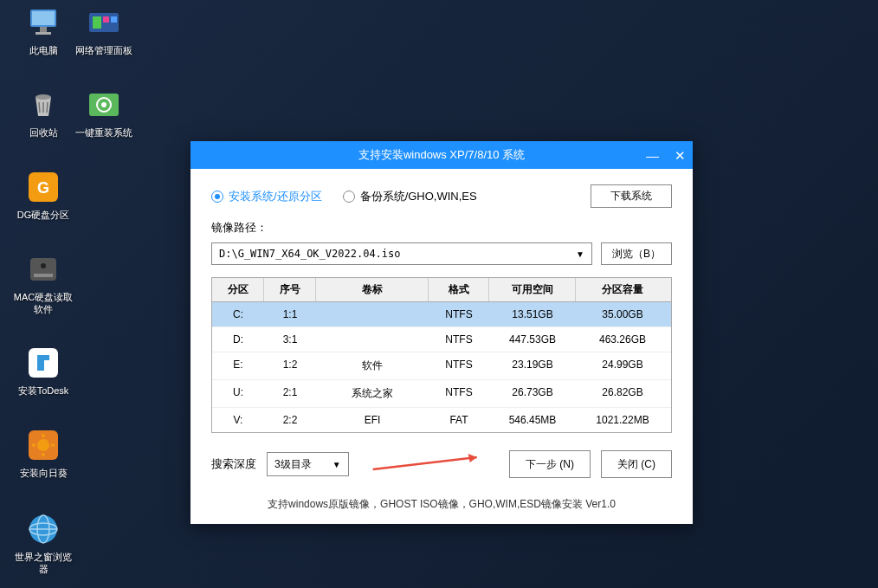 The image size is (878, 588). I want to click on desktop-icon-mac-disk: MAC硬盘读取软件, so click(43, 284).